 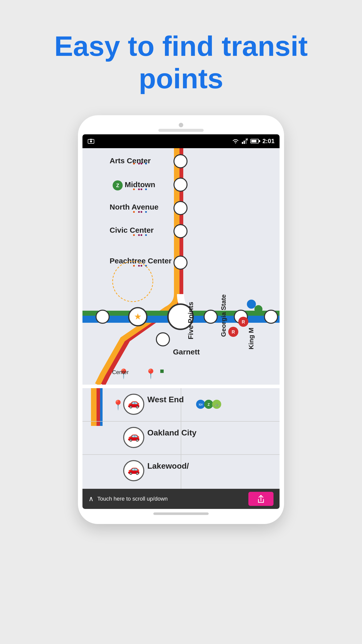 I want to click on svg-text: West End, so click(x=165, y=399).